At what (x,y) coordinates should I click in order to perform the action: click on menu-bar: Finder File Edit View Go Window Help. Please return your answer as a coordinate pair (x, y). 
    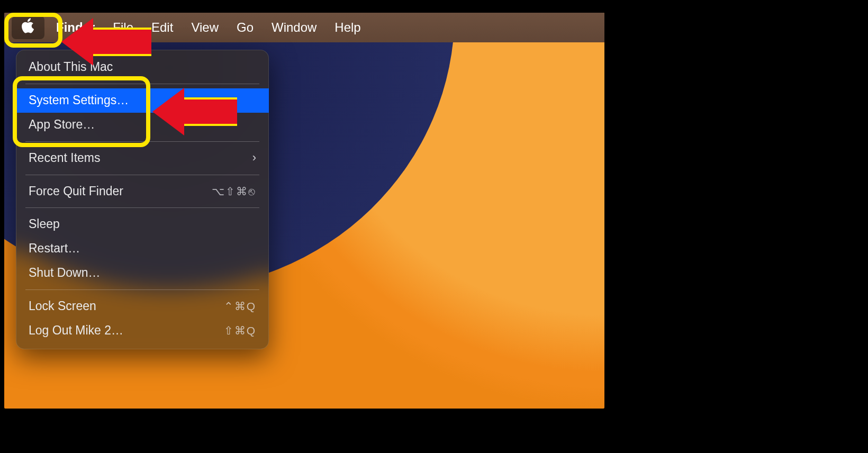
    Looking at the image, I should click on (304, 28).